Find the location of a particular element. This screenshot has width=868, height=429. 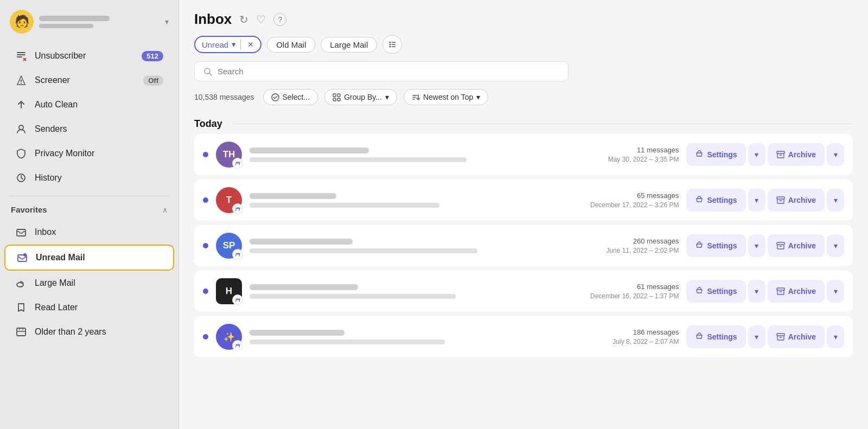

sidebar-item-senders: Senders is located at coordinates (89, 129).